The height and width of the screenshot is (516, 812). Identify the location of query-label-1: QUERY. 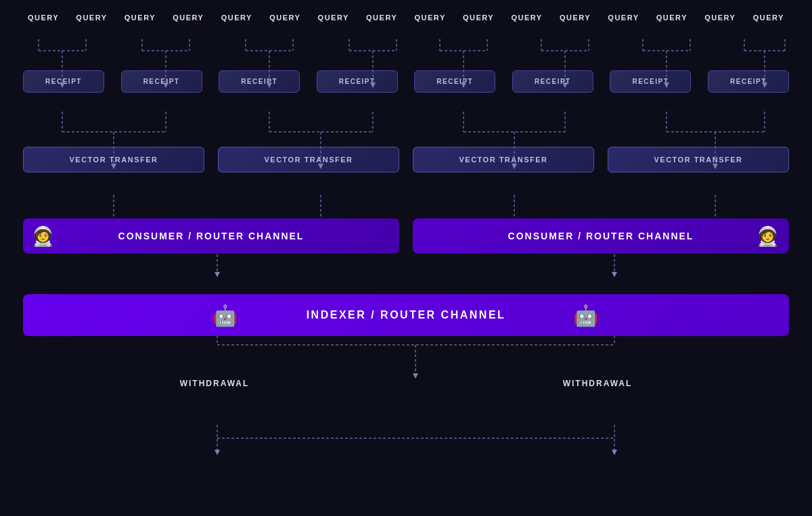
(43, 18).